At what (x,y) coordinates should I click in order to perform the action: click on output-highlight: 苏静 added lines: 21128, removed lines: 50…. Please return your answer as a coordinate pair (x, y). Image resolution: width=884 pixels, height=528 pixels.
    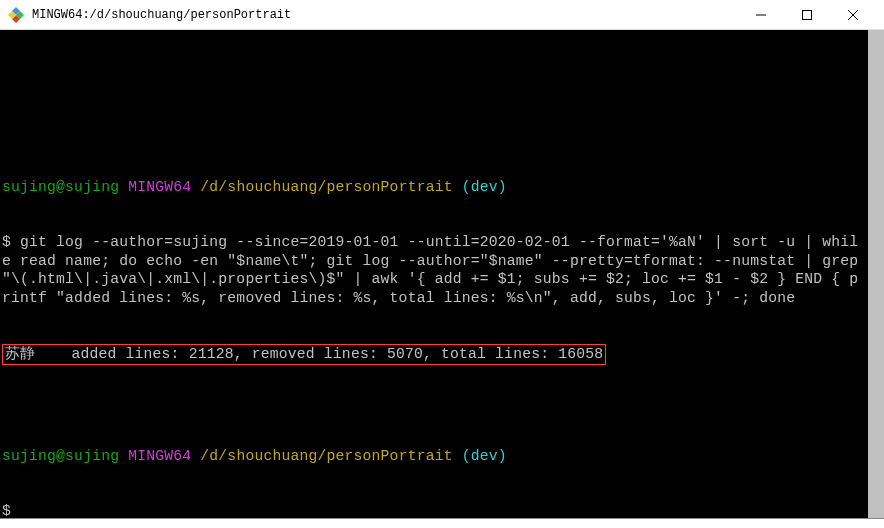
    Looking at the image, I should click on (304, 354).